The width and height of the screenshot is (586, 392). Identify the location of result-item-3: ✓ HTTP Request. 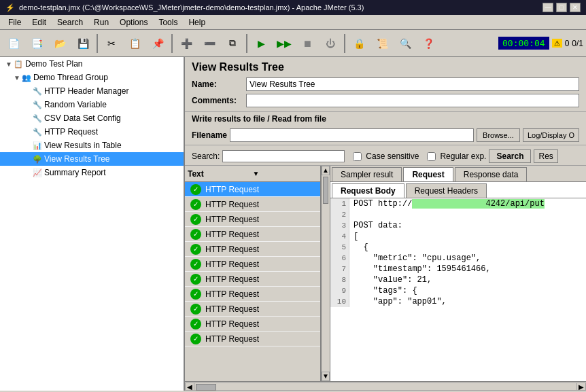
(253, 234).